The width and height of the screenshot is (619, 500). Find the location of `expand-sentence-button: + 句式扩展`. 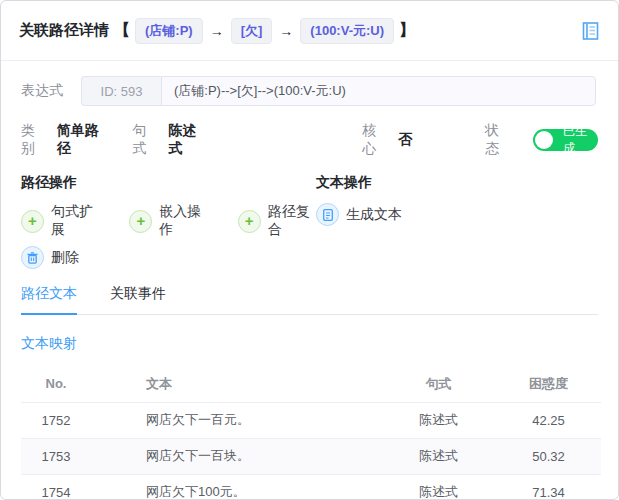

expand-sentence-button: + 句式扩展 is located at coordinates (60, 221).